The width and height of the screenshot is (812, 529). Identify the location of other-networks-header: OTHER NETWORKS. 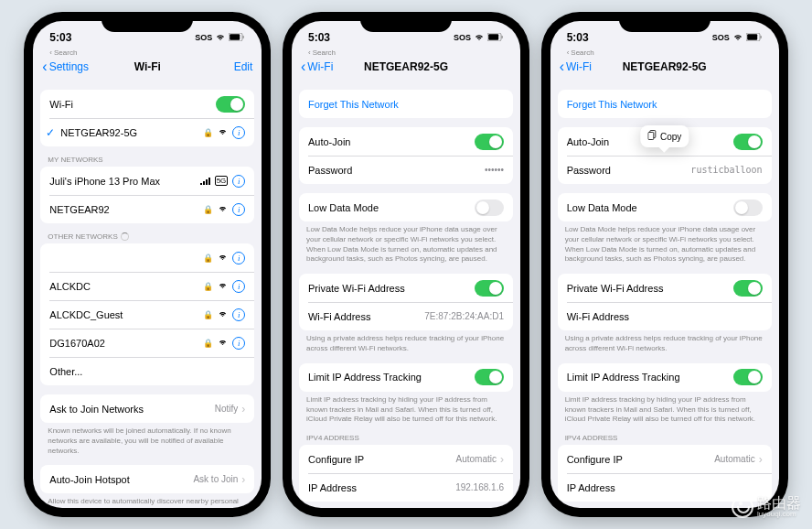
(147, 238).